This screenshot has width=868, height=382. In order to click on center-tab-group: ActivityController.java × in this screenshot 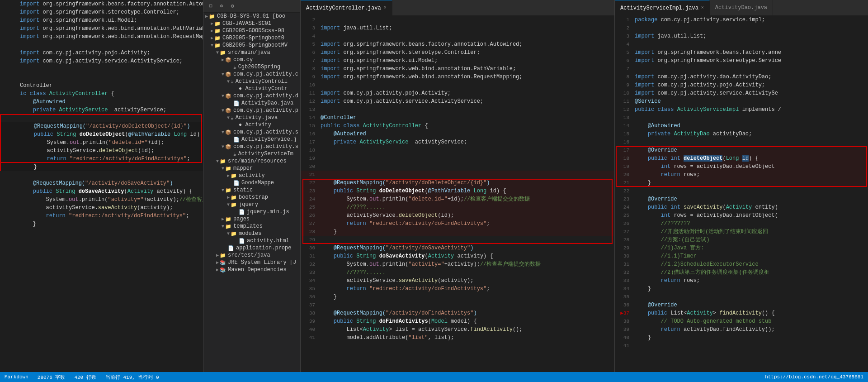, I will do `click(458, 8)`.